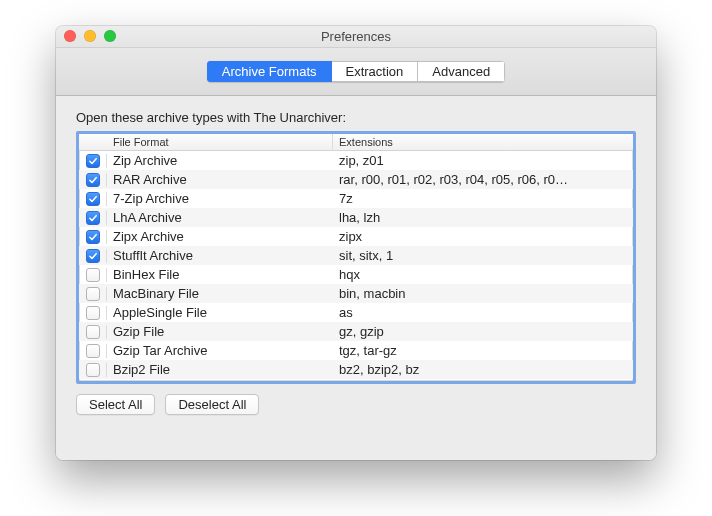 The image size is (712, 516). Describe the element at coordinates (483, 160) in the screenshot. I see `extensions-cell: zip, z01` at that location.